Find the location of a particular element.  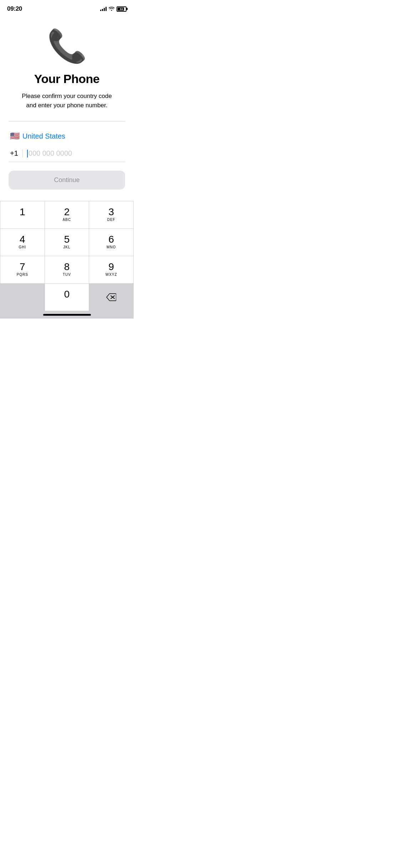

country-name: United States is located at coordinates (44, 136).